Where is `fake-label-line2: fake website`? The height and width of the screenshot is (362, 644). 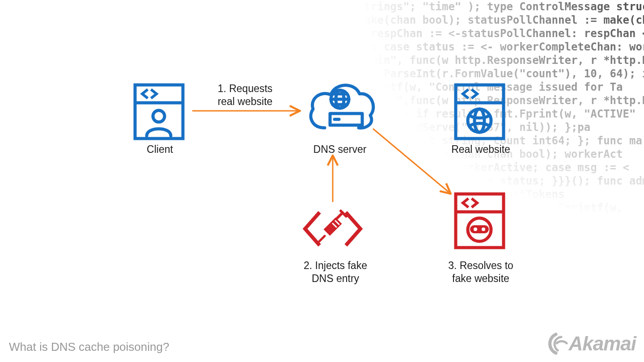 fake-label-line2: fake website is located at coordinates (481, 278).